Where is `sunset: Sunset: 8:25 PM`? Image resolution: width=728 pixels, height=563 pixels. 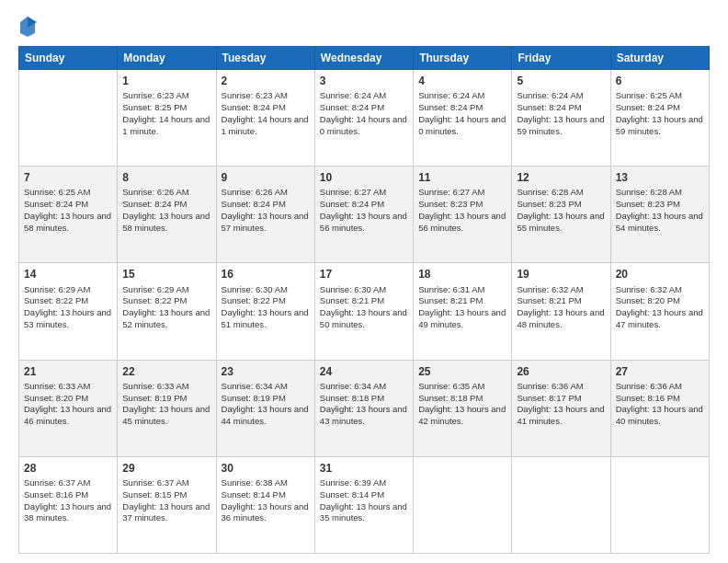 sunset: Sunset: 8:25 PM is located at coordinates (154, 107).